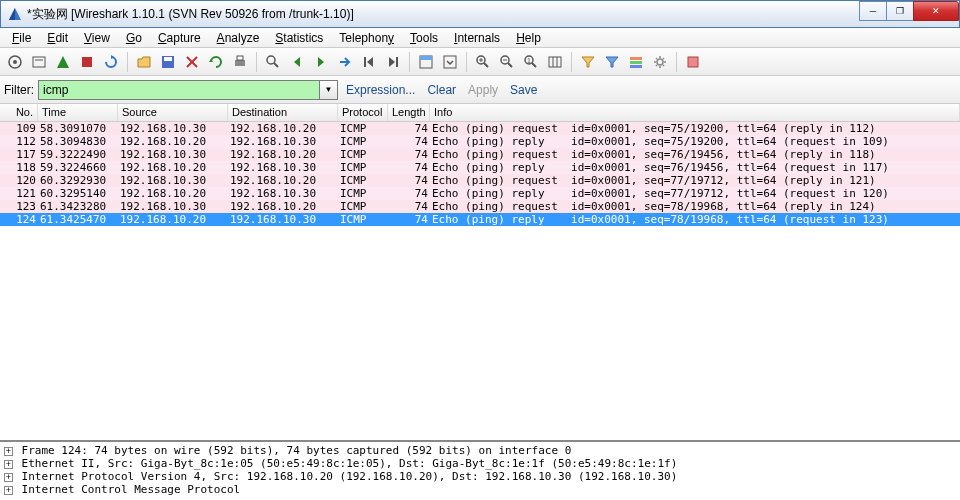 The image size is (960, 500). What do you see at coordinates (58, 38) in the screenshot?
I see `menu-edit: Edit` at bounding box center [58, 38].